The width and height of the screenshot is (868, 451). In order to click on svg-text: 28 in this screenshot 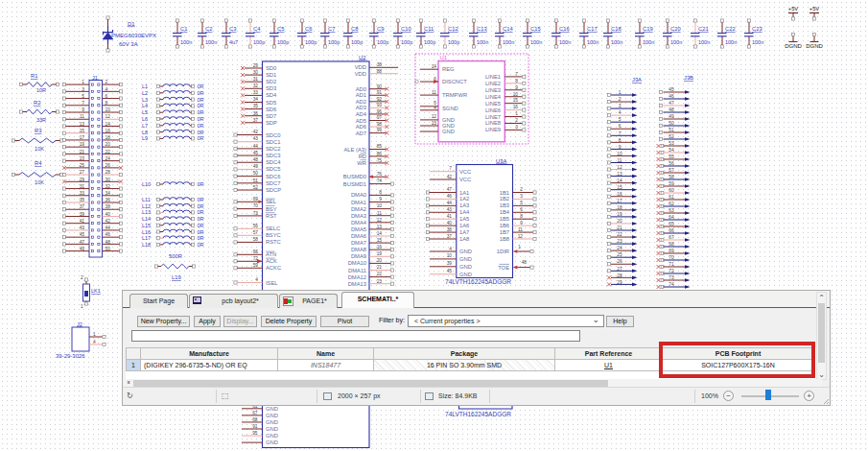, I will do `click(620, 276)`.